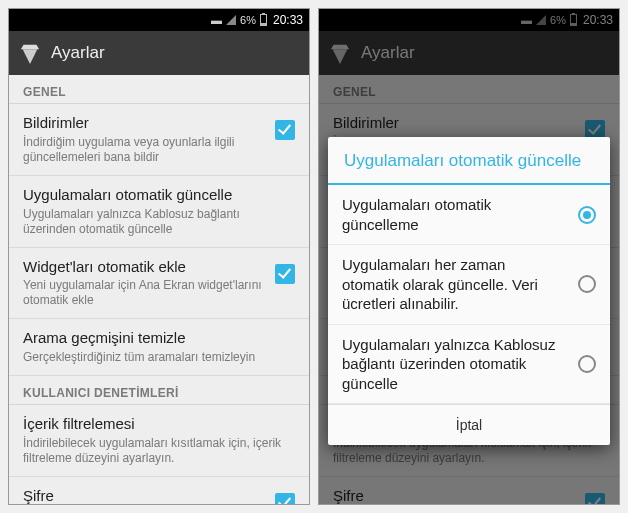 The width and height of the screenshot is (628, 513). I want to click on pref-title: Uygulamaları otomatik güncelle, so click(159, 196).